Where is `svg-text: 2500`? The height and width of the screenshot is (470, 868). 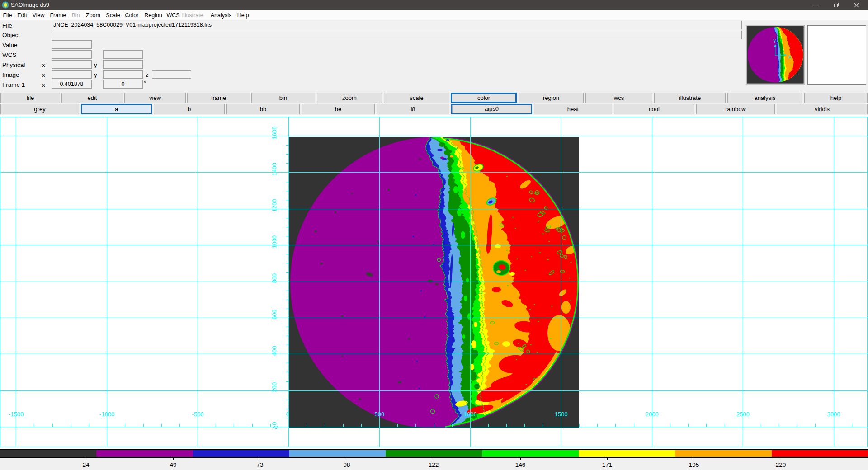 svg-text: 2500 is located at coordinates (743, 414).